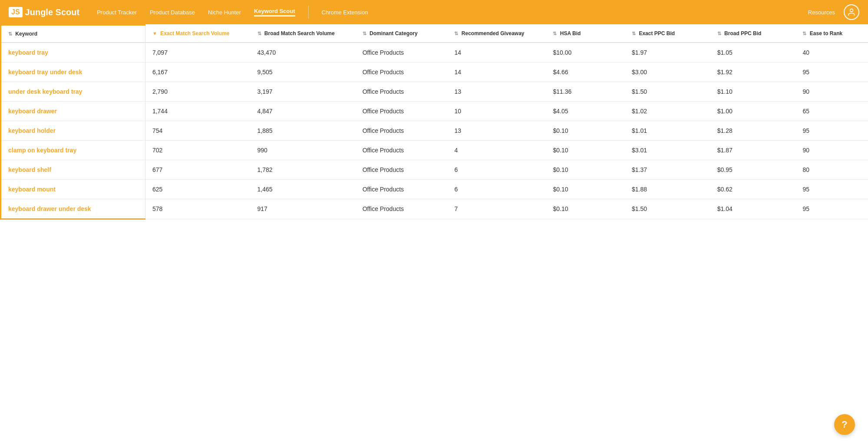 This screenshot has width=868, height=448. I want to click on sort-icon-broad-ppc: ⇅, so click(719, 34).